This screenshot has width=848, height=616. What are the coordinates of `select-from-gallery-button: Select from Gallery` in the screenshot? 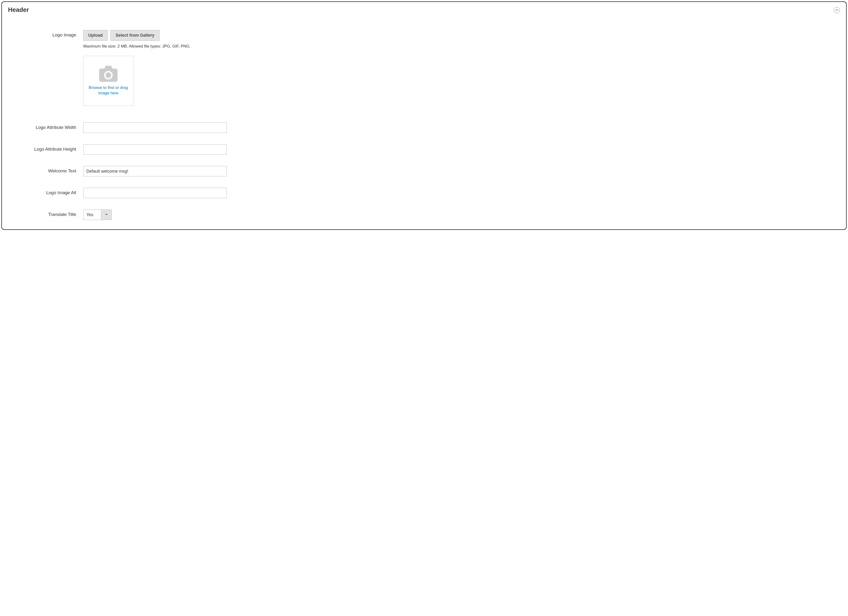 It's located at (135, 35).